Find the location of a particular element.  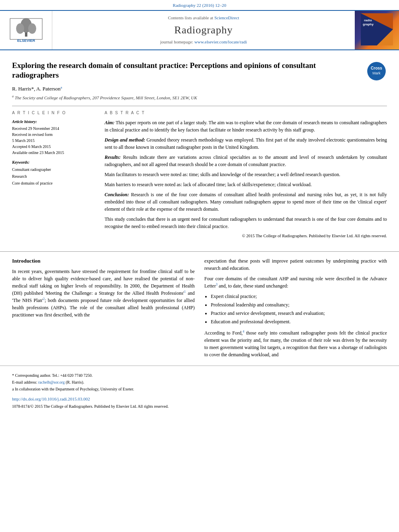

body-right-column: expectation that these posts will improv… is located at coordinates (296, 310).